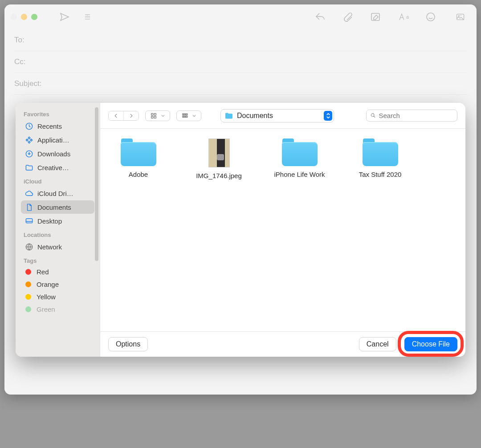 The image size is (481, 448). I want to click on maximize-window-button, so click(34, 17).